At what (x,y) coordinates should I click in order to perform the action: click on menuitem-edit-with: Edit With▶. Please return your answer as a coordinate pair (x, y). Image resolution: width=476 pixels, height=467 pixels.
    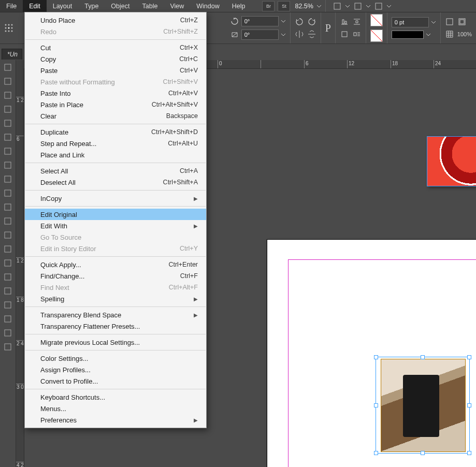
    Looking at the image, I should click on (116, 226).